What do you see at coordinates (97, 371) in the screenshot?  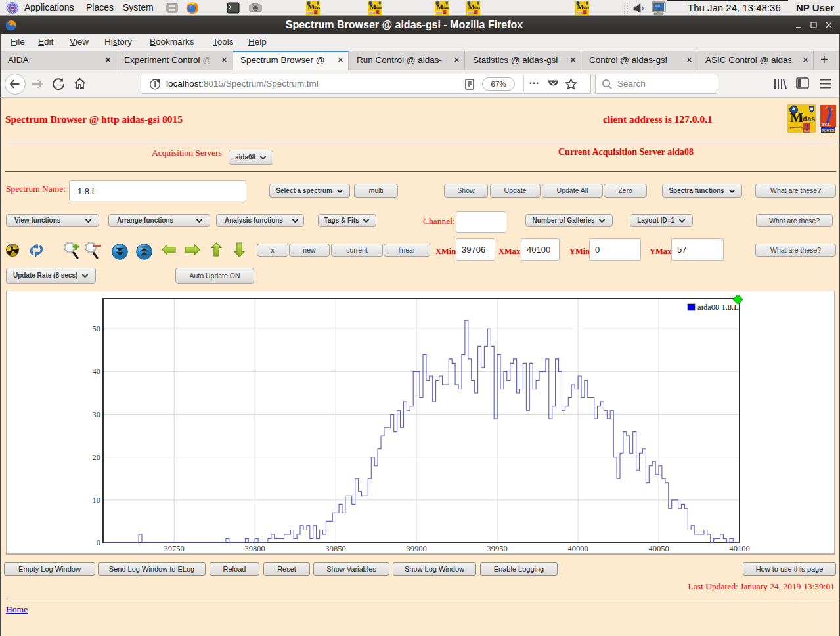 I see `svg-text: 40` at bounding box center [97, 371].